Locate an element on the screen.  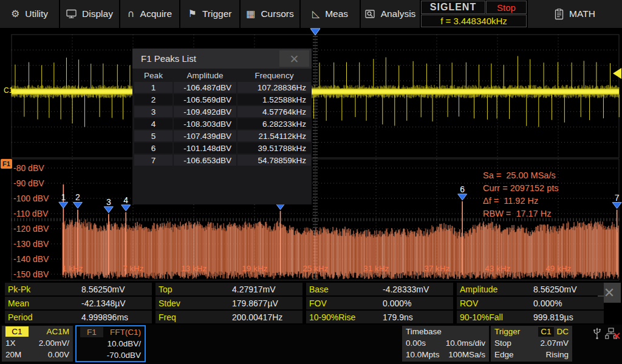
measurement-row: Pk-Pk8.56250mVTop4.27917mVBase-4.28333mV… is located at coordinates (304, 289).